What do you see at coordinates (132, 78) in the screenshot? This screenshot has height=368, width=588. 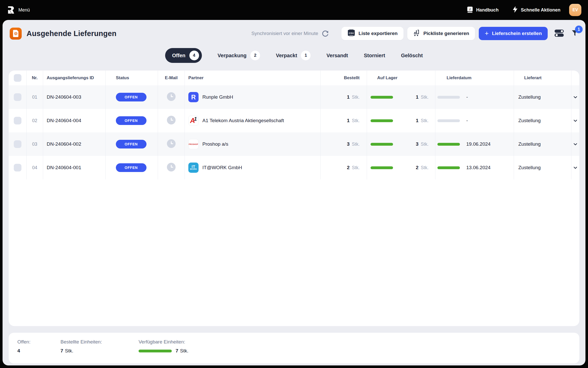 I see `col-header-status: Status` at bounding box center [132, 78].